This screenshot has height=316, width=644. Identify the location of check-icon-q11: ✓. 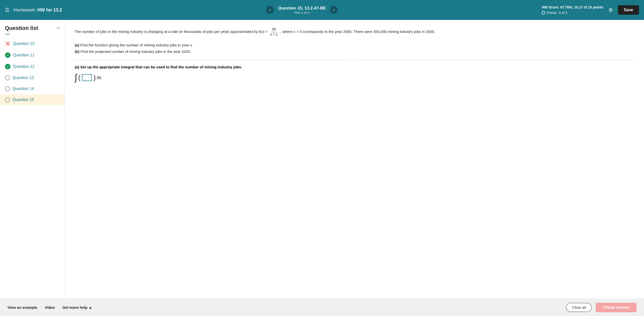
(8, 55).